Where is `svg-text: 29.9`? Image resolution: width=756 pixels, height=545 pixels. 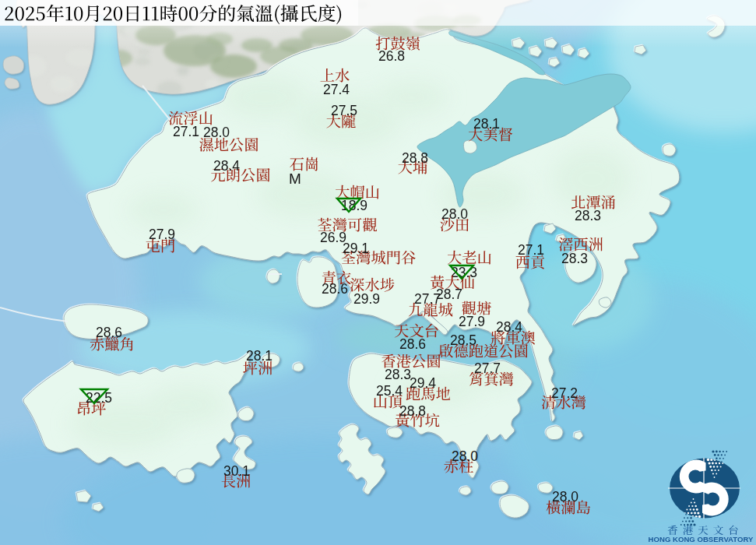 svg-text: 29.9 is located at coordinates (367, 299).